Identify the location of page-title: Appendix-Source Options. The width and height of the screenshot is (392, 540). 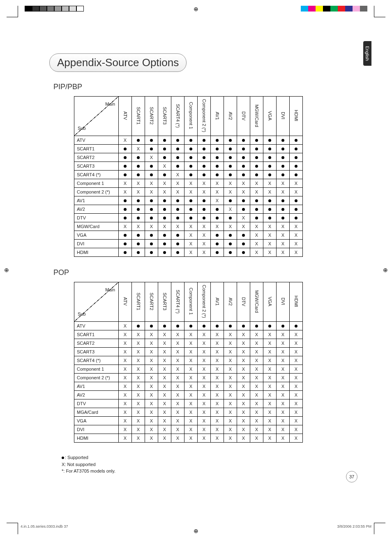
(118, 62).